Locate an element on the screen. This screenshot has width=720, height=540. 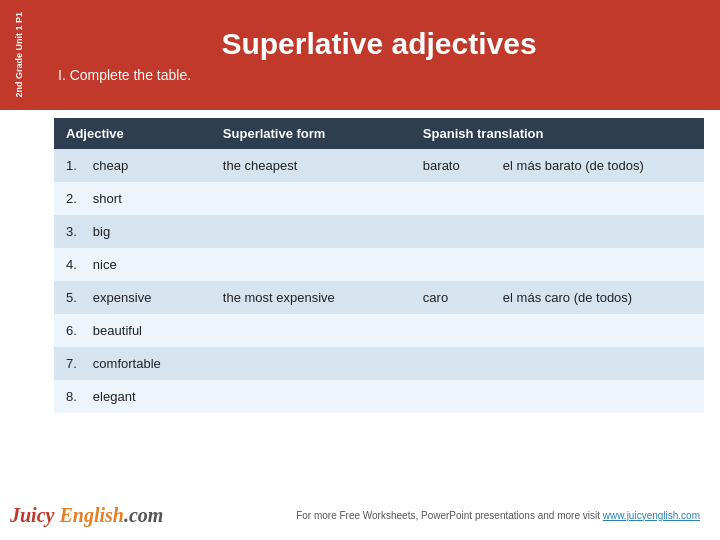
cell-superlative: the most expensive is located at coordinates (311, 298).